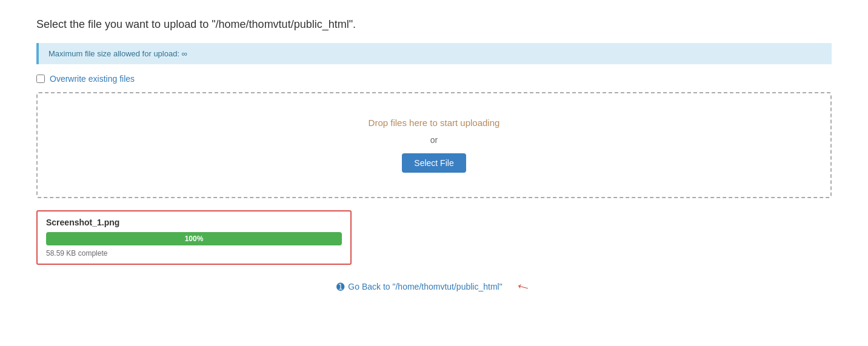  Describe the element at coordinates (434, 287) in the screenshot. I see `go-back-row: ➊ Go Back to "/home/thomvtut/public_html…` at that location.